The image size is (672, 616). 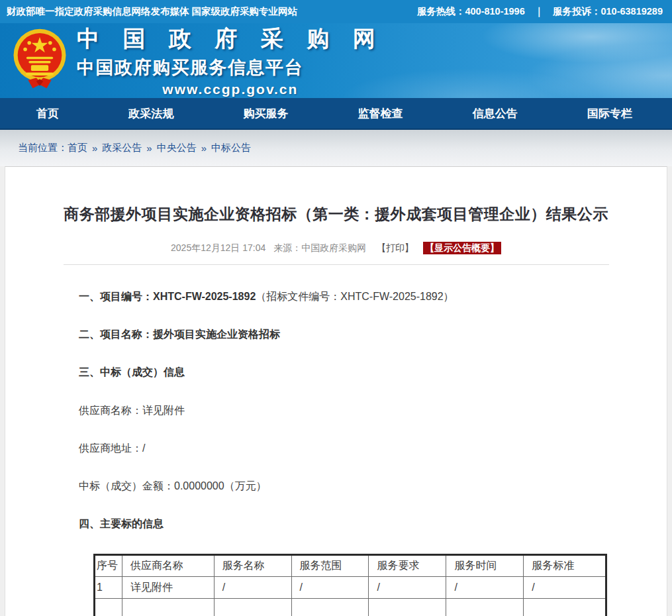 I want to click on logo-text-block: 中 国 政 府 采 购 网 中国政府购买服务信息平台 www.ccgp.gov.…, so click(x=230, y=61).